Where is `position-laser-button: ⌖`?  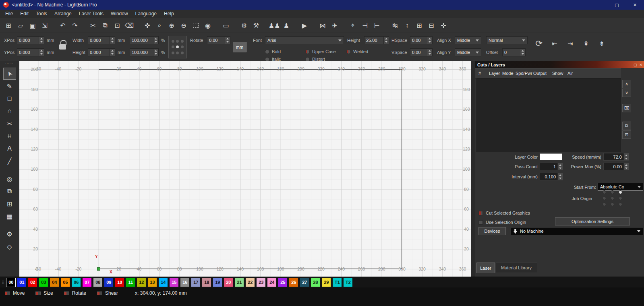 position-laser-button: ⌖ is located at coordinates (353, 25).